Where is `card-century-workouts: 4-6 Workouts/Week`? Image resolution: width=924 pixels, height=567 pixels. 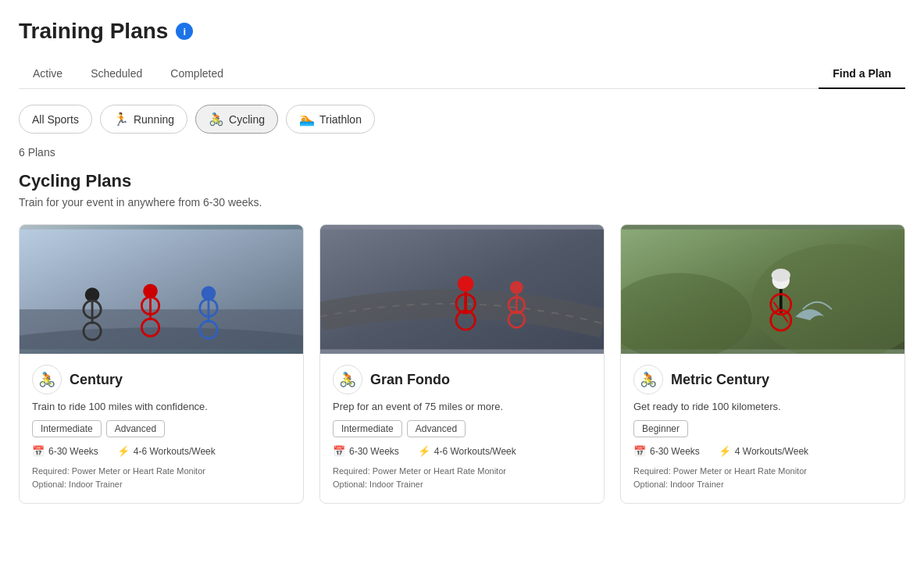 card-century-workouts: 4-6 Workouts/Week is located at coordinates (175, 451).